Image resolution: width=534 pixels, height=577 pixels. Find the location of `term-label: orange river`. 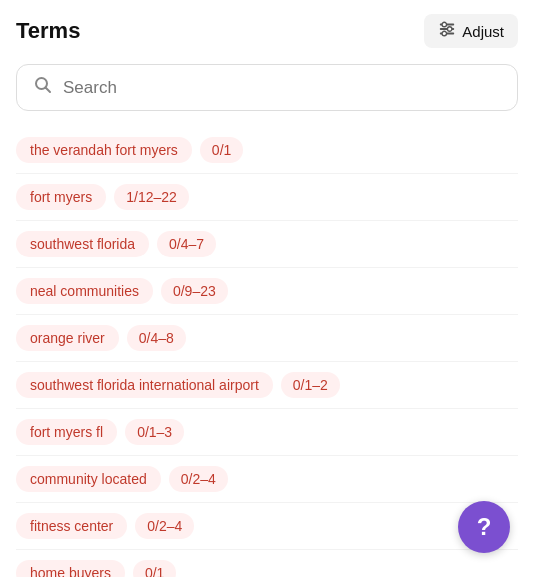

term-label: orange river is located at coordinates (68, 338).